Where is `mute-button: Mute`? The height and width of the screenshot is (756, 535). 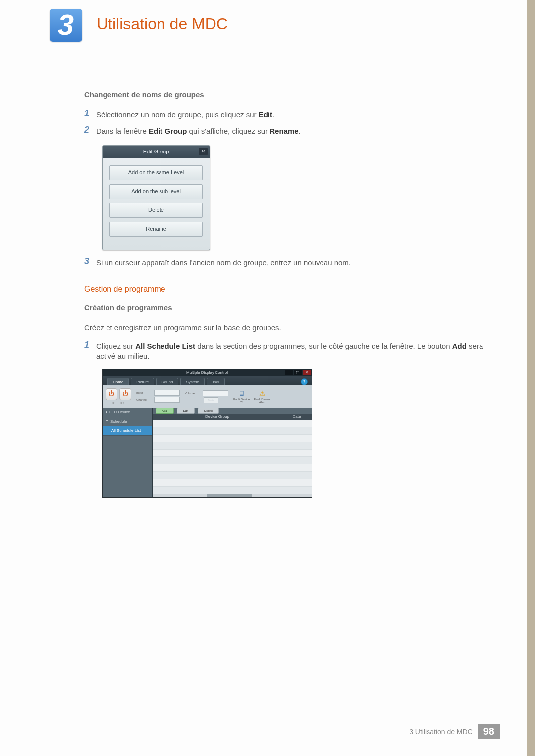
mute-button: Mute is located at coordinates (211, 400).